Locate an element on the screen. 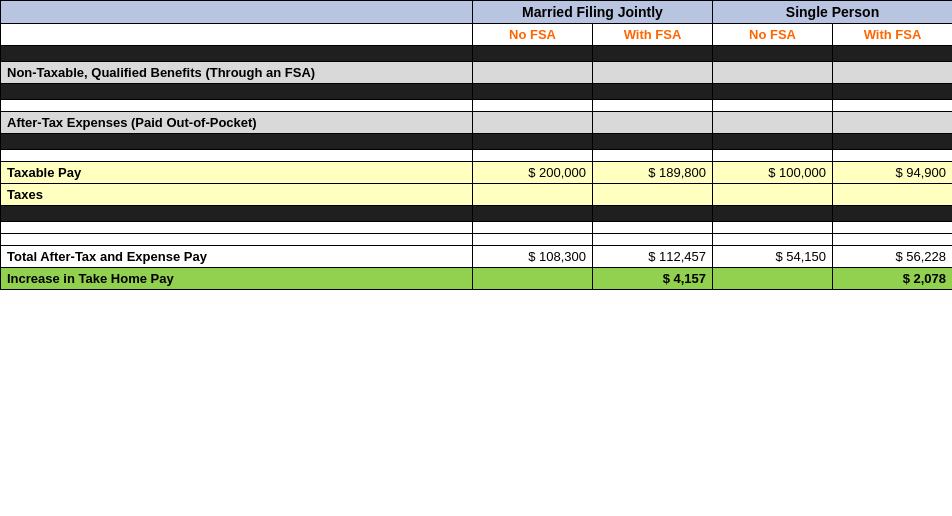 The height and width of the screenshot is (516, 952). after-tax-row: After-Tax Expenses (Paid Out-of-Pocket) is located at coordinates (477, 123).